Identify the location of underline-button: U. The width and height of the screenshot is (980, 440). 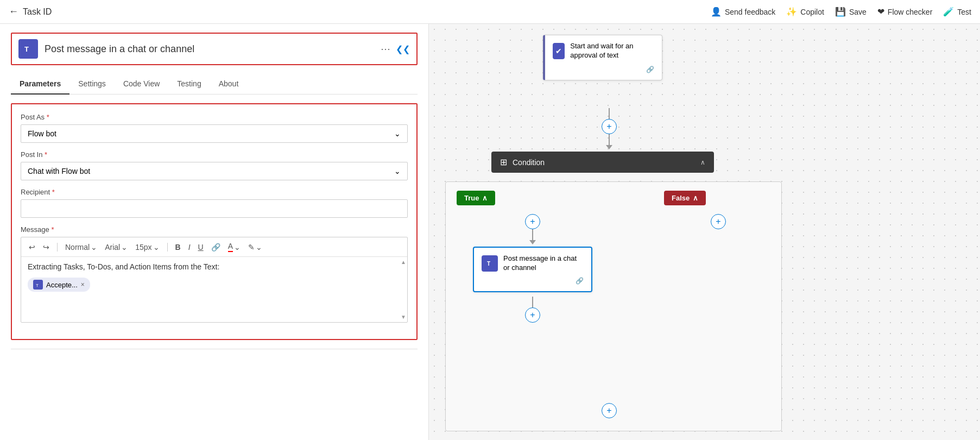
(201, 247).